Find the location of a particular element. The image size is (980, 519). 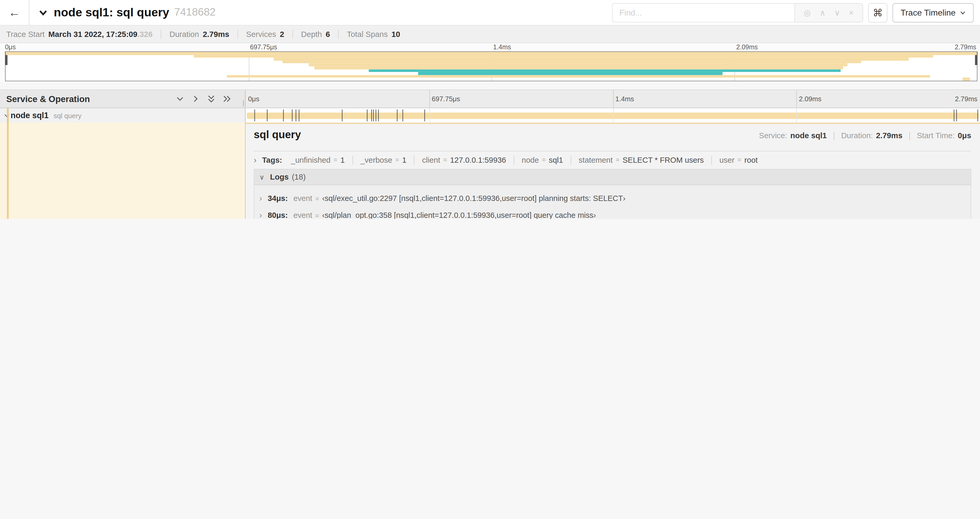

summary-item: Services2 is located at coordinates (266, 34).